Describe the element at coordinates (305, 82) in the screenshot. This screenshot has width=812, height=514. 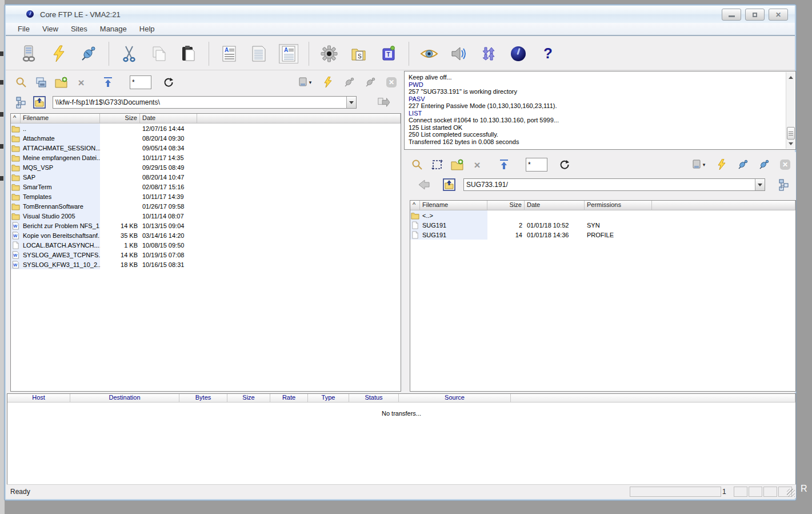
I see `local-view-mode-icon: ▾` at that location.